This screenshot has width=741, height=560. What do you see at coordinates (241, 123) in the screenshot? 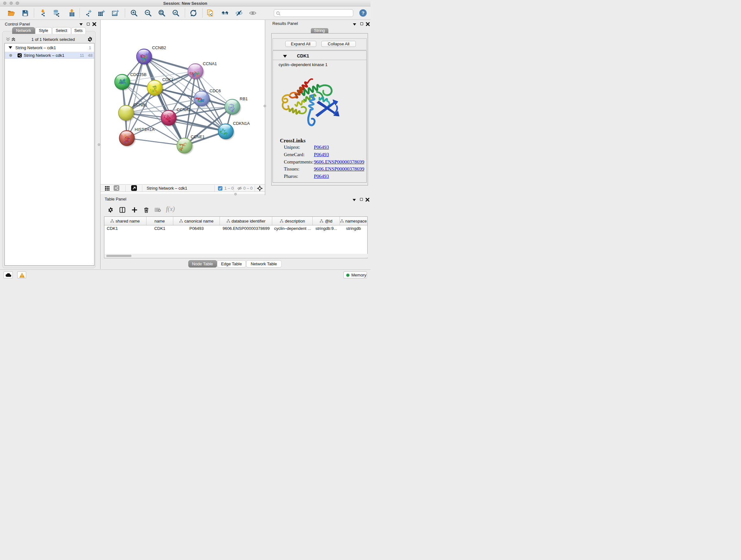
I see `svg-text: CDKN1A` at bounding box center [241, 123].